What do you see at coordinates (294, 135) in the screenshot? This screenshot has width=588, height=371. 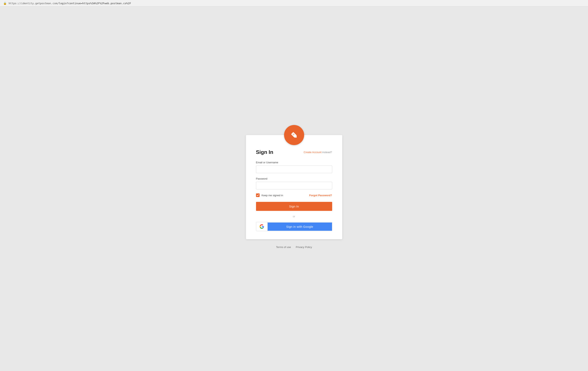 I see `postman-icon` at bounding box center [294, 135].